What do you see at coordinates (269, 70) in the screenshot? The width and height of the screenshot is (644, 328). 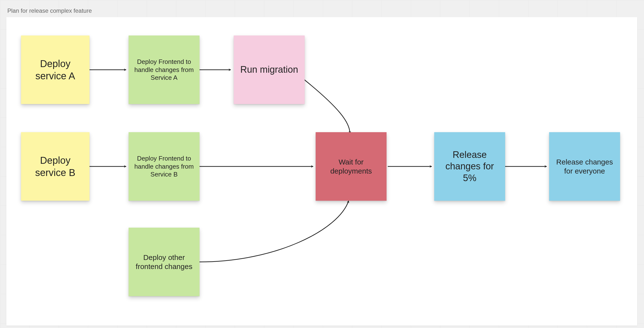 I see `note-run-migration: Run migration` at bounding box center [269, 70].